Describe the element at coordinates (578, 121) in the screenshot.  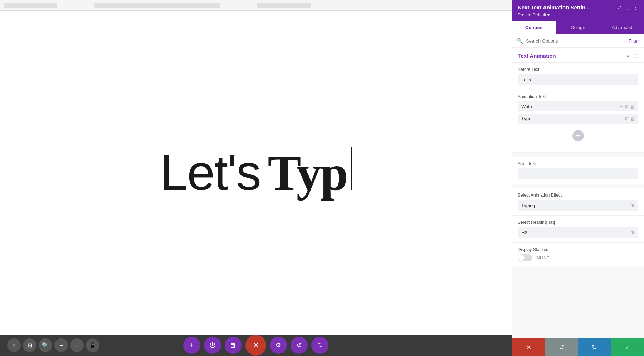
I see `animation-text-group: Animation Text + ⧉ 🗑 + ⧉` at that location.